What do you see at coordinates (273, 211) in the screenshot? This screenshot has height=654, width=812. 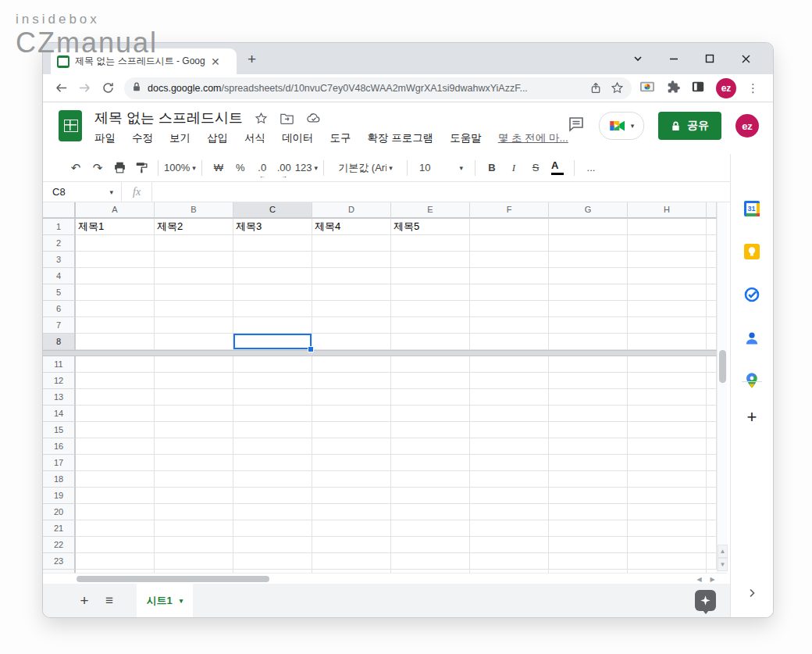 I see `column-header-C: C` at bounding box center [273, 211].